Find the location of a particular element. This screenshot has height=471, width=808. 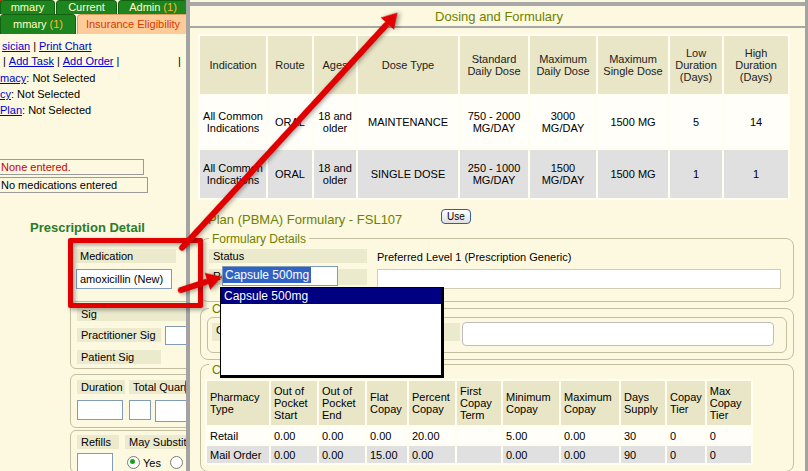

tab-summary-sub: mmary(1) is located at coordinates (38, 24).